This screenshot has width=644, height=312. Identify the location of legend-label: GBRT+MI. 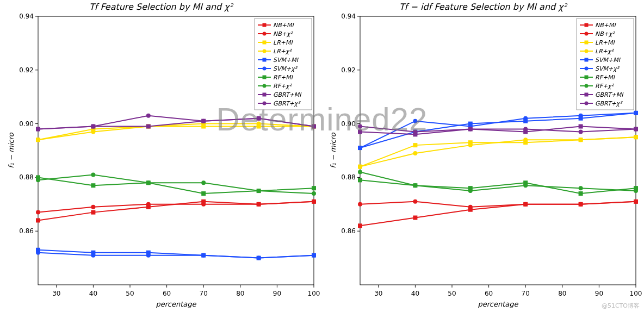
(287, 95).